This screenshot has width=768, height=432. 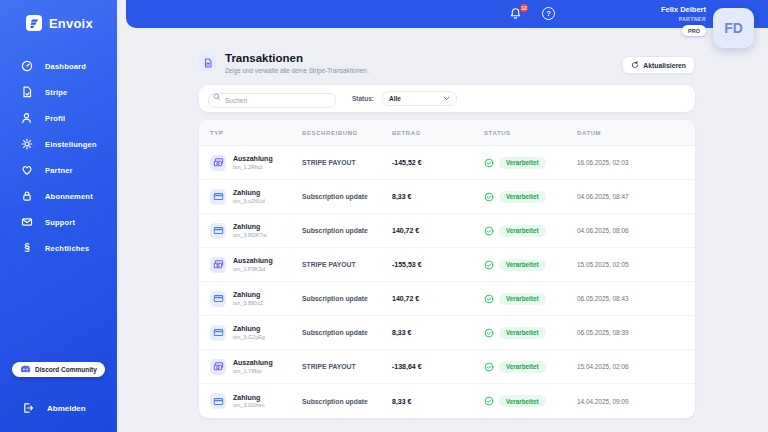 What do you see at coordinates (27, 170) in the screenshot?
I see `heart-icon` at bounding box center [27, 170].